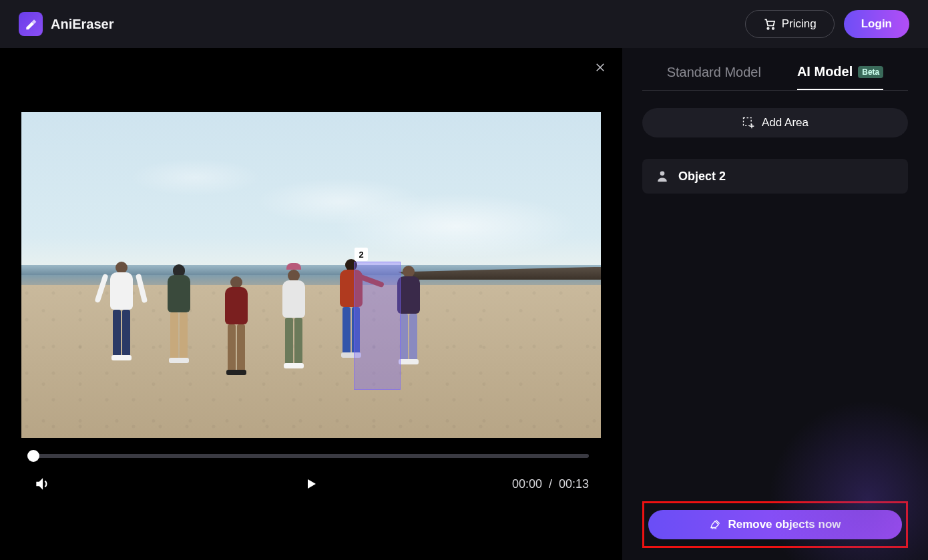 The height and width of the screenshot is (560, 928). What do you see at coordinates (714, 77) in the screenshot?
I see `tab-standard-model: Standard Model` at bounding box center [714, 77].